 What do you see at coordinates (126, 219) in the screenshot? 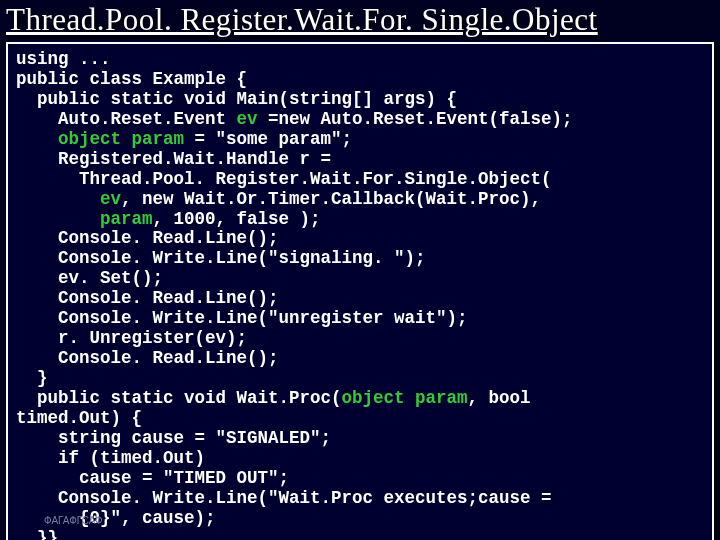
I see `code-highlight: param` at bounding box center [126, 219].